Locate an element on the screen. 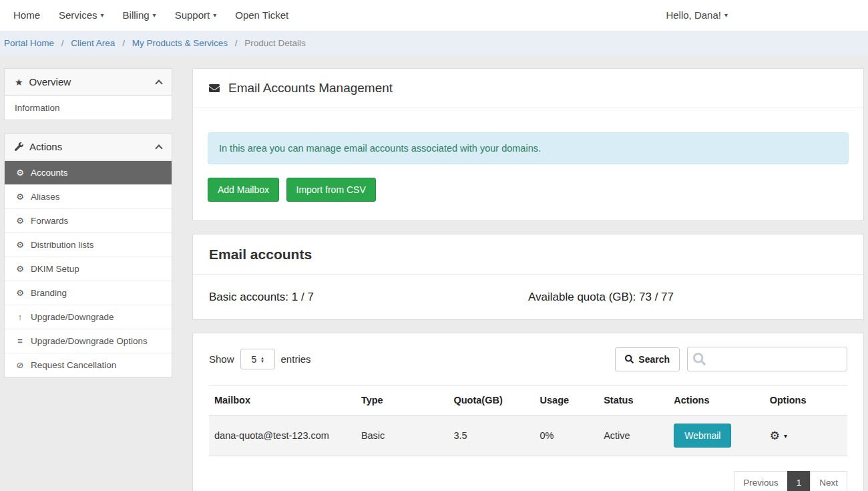  sidebar-item-dkim-setup: ⚙ DKIM Setup is located at coordinates (88, 269).